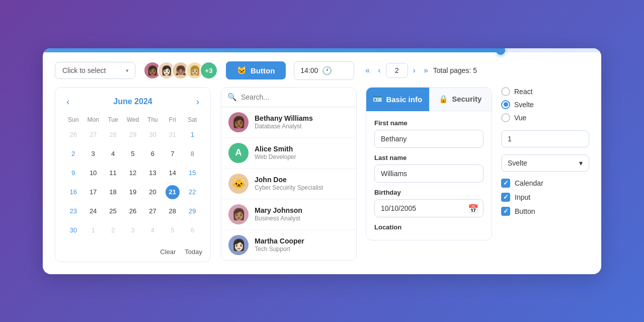 Image resolution: width=644 pixels, height=322 pixels. Describe the element at coordinates (192, 173) in the screenshot. I see `calendar-day: 15` at that location.